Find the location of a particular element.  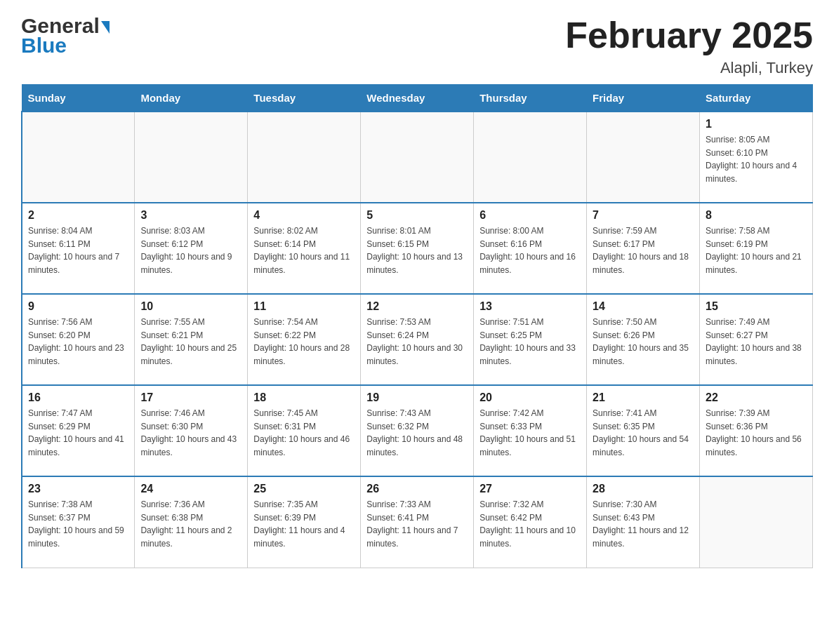

weekday-header-sunday: Sunday is located at coordinates (79, 98).